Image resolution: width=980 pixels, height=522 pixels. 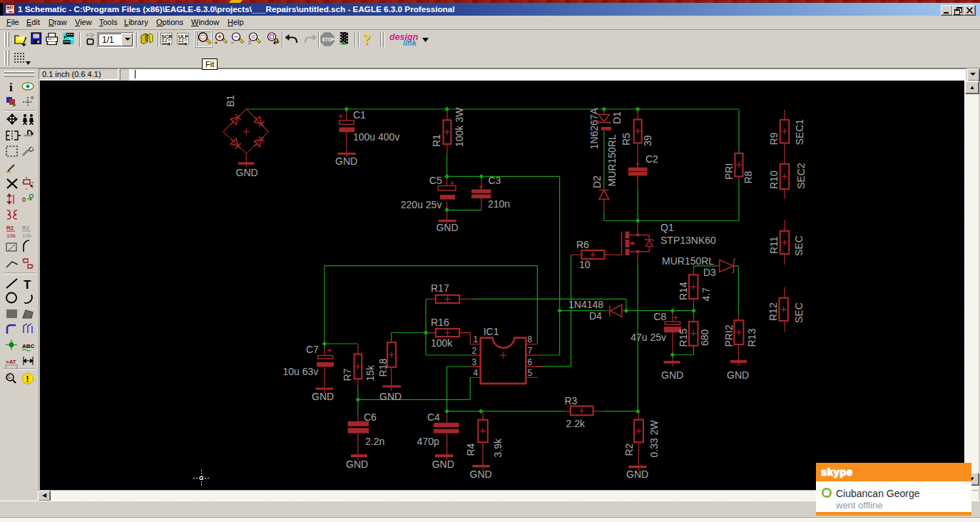 What do you see at coordinates (683, 291) in the screenshot?
I see `svg-text: R14` at bounding box center [683, 291].